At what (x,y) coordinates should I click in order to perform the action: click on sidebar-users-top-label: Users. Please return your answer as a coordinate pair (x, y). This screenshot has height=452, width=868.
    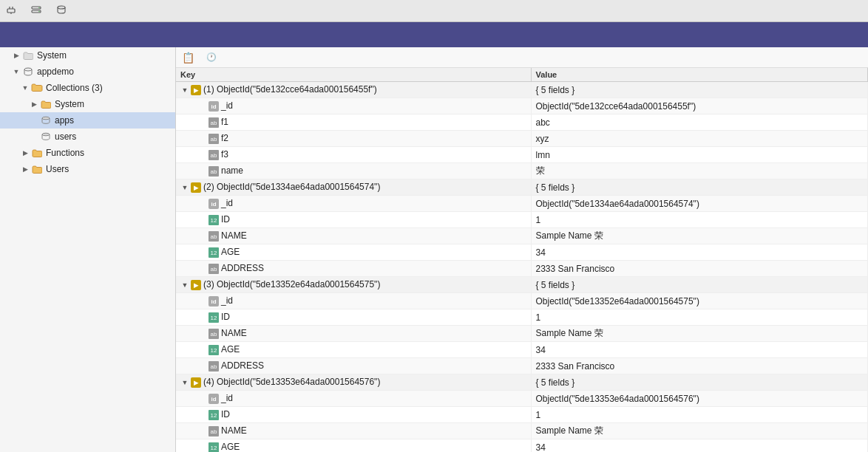
    Looking at the image, I should click on (58, 169).